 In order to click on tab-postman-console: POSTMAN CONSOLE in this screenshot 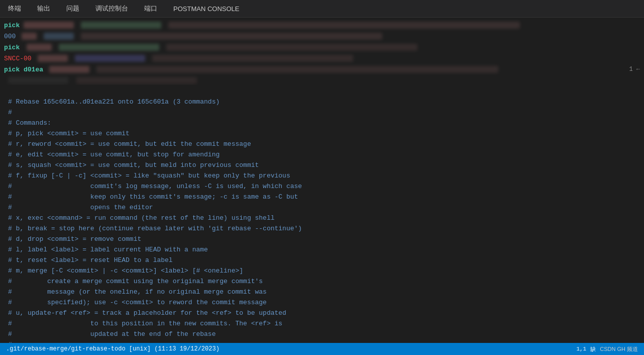, I will do `click(206, 9)`.